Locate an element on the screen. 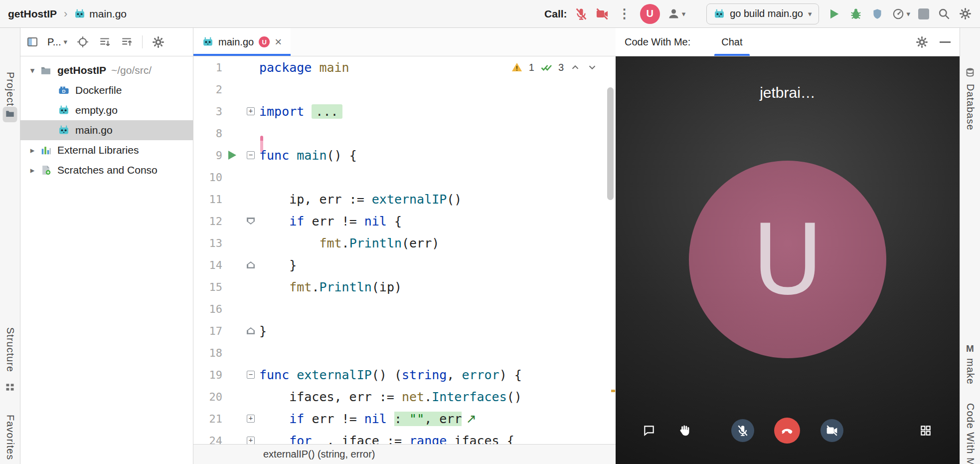  code-line-2: 2 is located at coordinates (405, 89).